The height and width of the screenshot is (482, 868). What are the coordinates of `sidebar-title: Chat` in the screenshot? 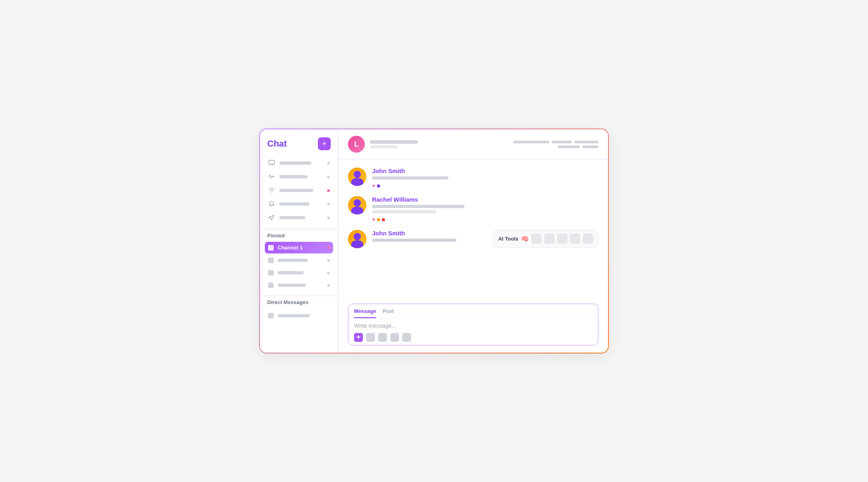 It's located at (277, 144).